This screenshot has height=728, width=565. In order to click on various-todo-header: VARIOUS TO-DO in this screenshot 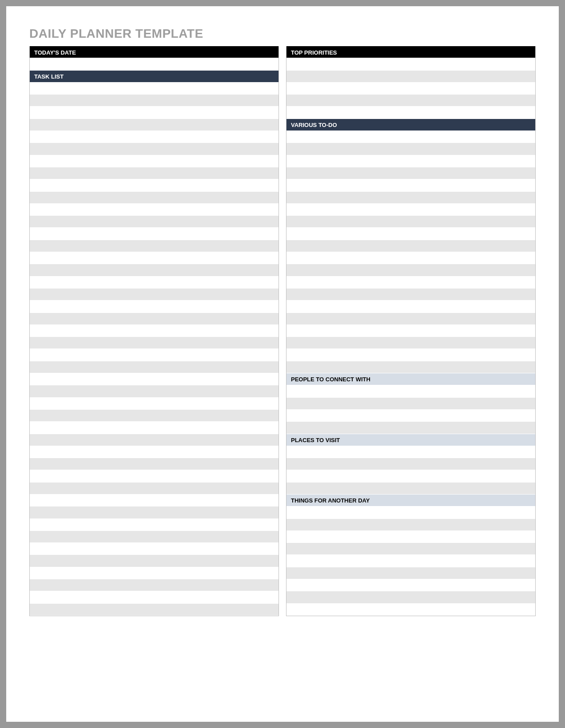, I will do `click(411, 125)`.